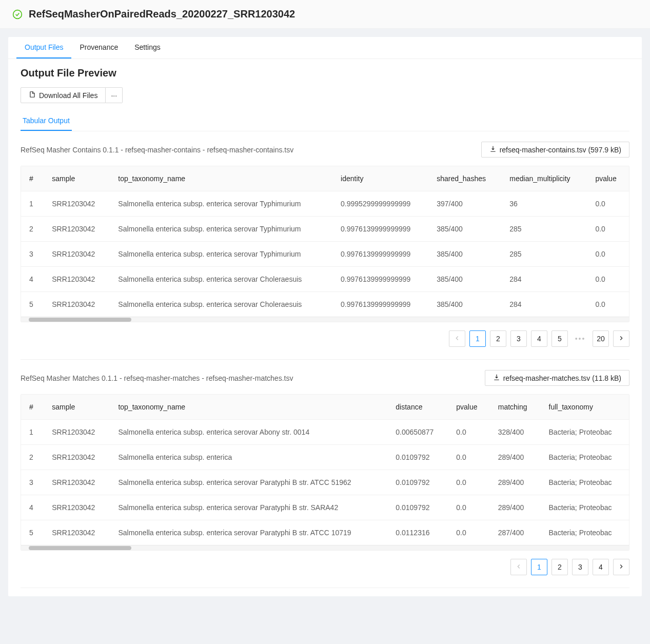  I want to click on col-full-tax: full_taxonomy, so click(585, 407).